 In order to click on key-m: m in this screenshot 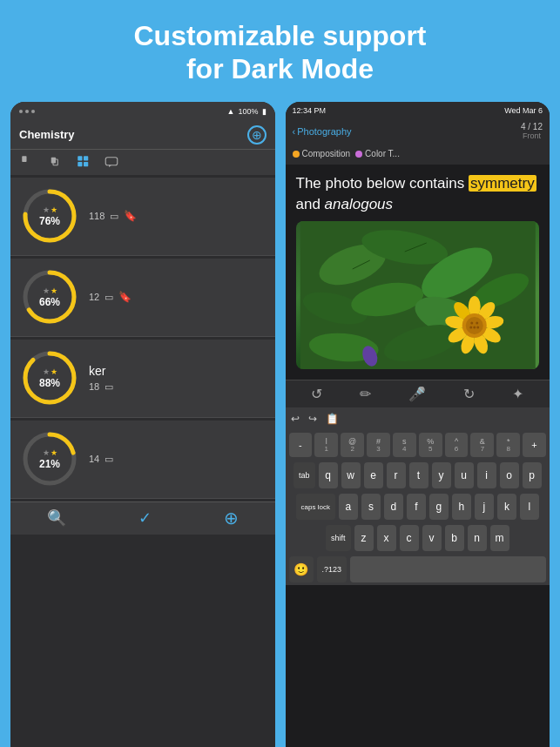, I will do `click(500, 538)`.